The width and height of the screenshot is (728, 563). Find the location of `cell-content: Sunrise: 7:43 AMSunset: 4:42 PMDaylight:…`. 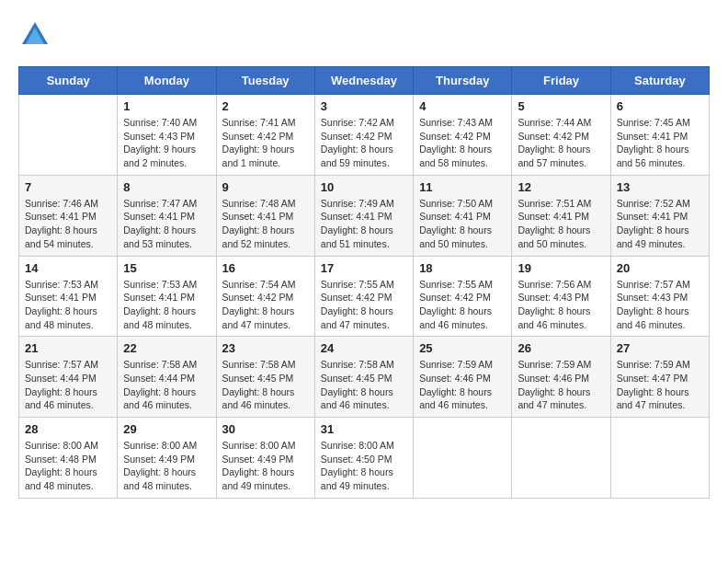

cell-content: Sunrise: 7:43 AMSunset: 4:42 PMDaylight:… is located at coordinates (462, 144).